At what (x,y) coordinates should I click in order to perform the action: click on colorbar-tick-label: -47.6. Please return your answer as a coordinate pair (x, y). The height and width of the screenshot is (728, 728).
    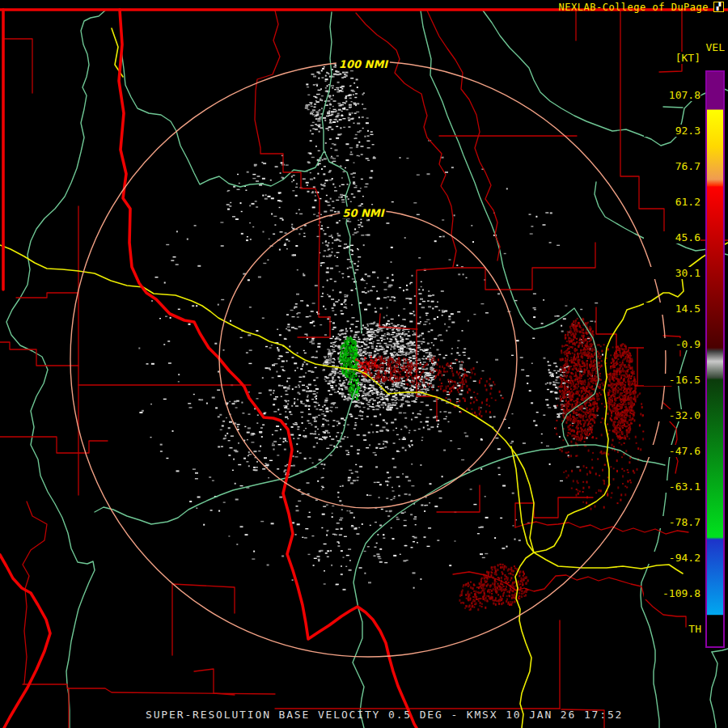
    Looking at the image, I should click on (672, 451).